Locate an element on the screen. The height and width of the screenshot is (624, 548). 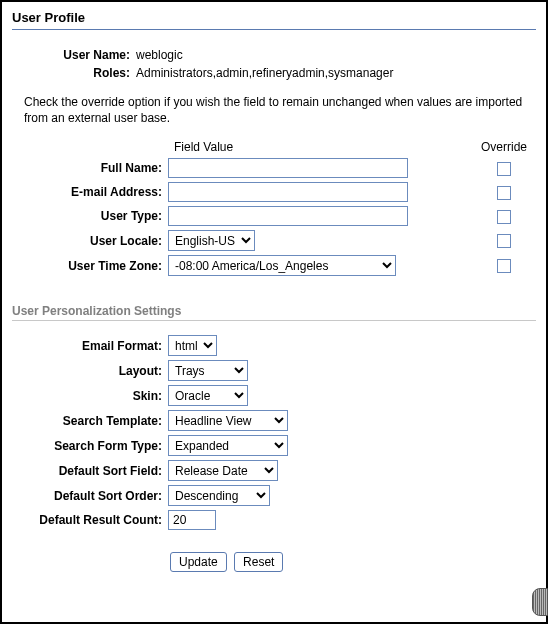
default-result-count-input is located at coordinates (192, 520).